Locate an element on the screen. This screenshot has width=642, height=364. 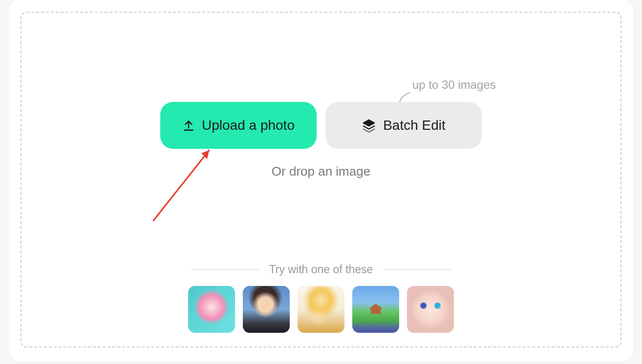
batch-edit-button: Batch Edit is located at coordinates (404, 125).